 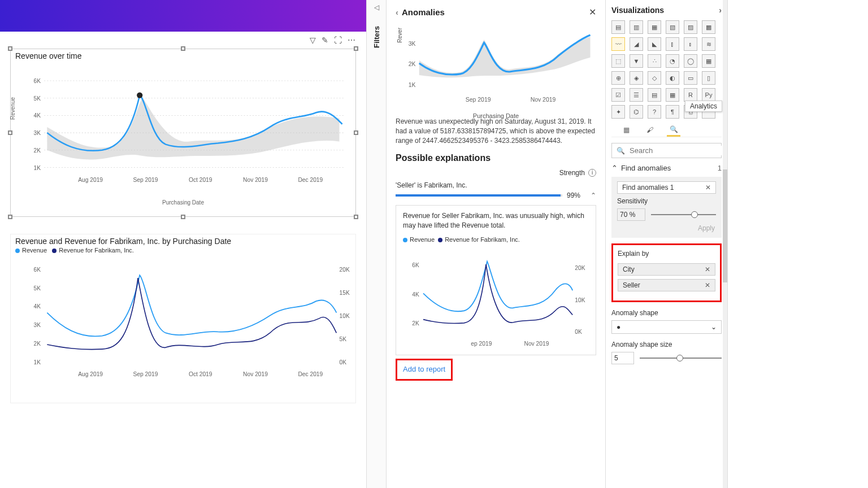 I want to click on viz-shape-map-icon: ◇, so click(x=654, y=78).